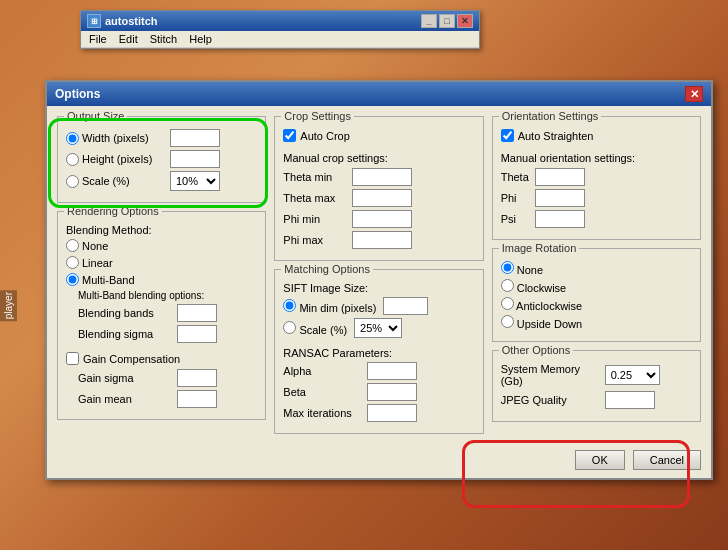  Describe the element at coordinates (378, 136) in the screenshot. I see `auto-crop-row: Auto Crop` at that location.